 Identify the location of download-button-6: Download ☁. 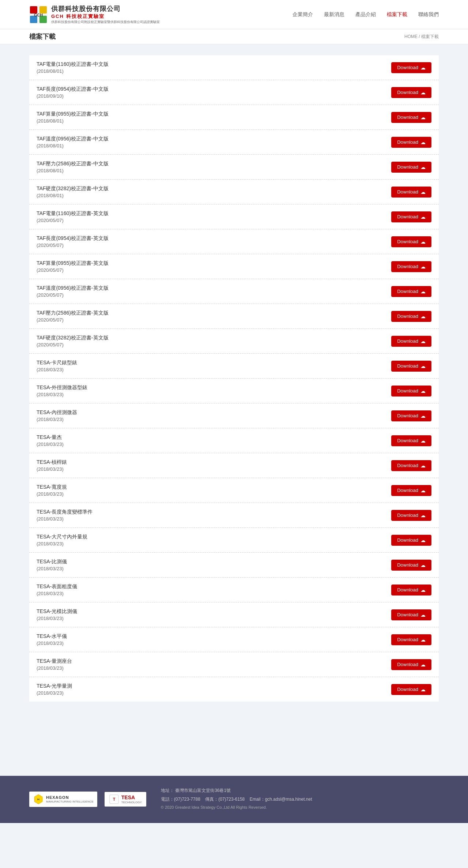
(411, 217).